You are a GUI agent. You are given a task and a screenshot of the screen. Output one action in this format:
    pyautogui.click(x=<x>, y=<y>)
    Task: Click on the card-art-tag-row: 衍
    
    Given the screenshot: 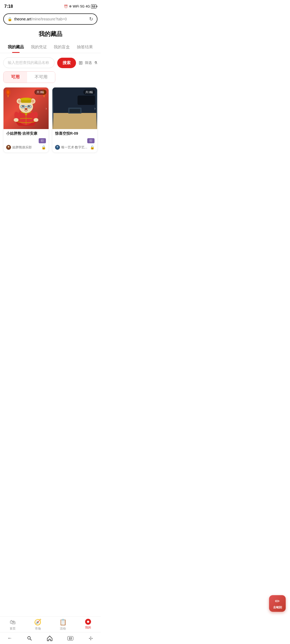 What is the action you would take?
    pyautogui.click(x=75, y=141)
    